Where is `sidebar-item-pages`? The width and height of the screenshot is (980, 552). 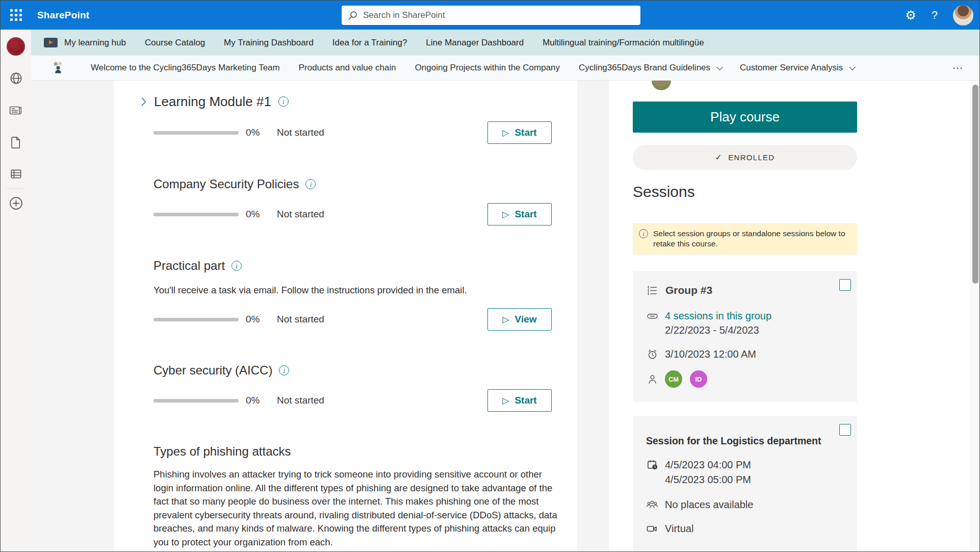
sidebar-item-pages is located at coordinates (16, 143).